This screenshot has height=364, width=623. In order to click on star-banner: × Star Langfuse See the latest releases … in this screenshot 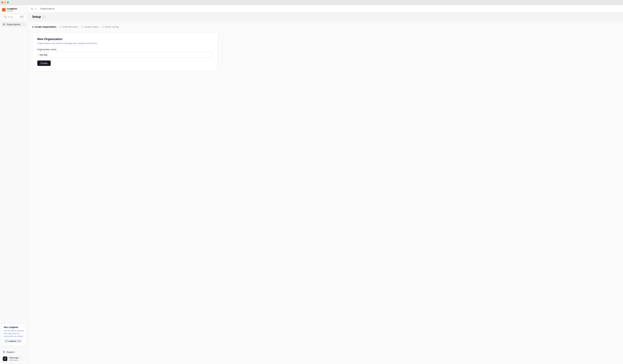, I will do `click(14, 335)`.